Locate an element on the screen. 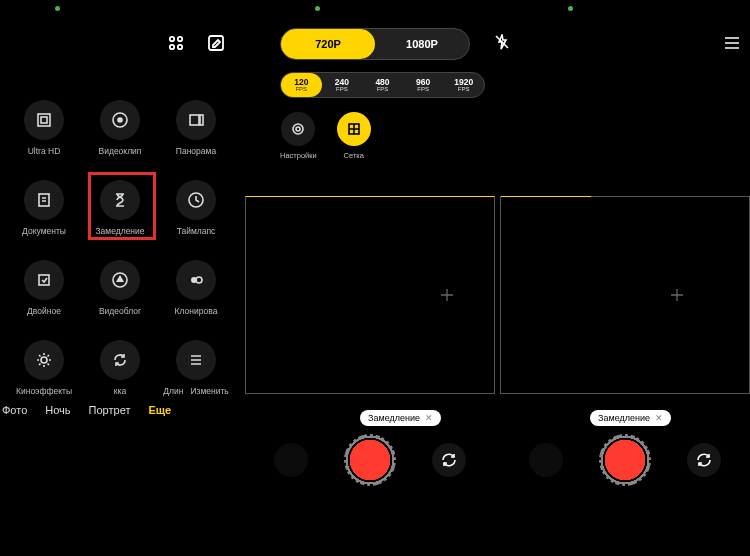 This screenshot has width=750, height=556. vlog-icon is located at coordinates (120, 280).